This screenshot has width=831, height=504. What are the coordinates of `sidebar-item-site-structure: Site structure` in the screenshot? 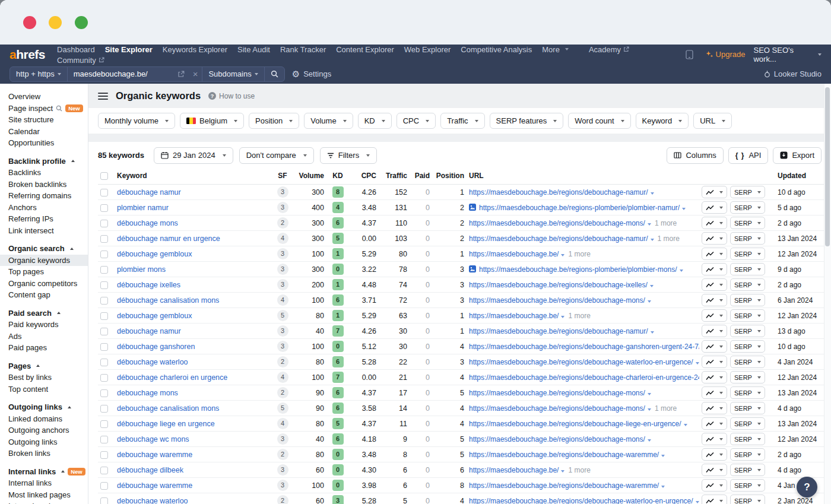 It's located at (44, 120).